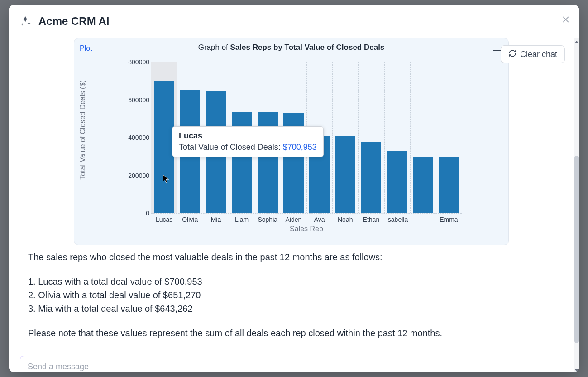  I want to click on chart-title: Graph of Sales Reps by Total Value of Cl…, so click(292, 48).